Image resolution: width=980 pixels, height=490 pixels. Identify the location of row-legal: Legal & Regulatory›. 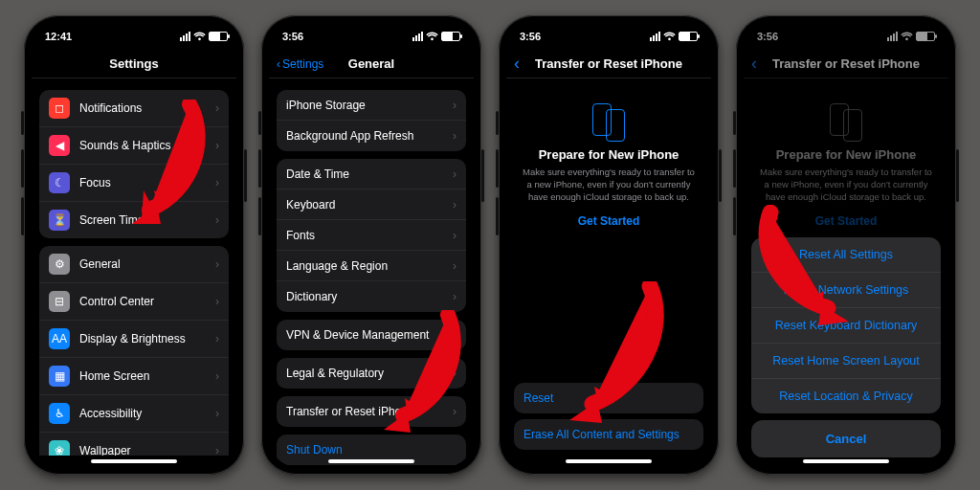
(371, 373).